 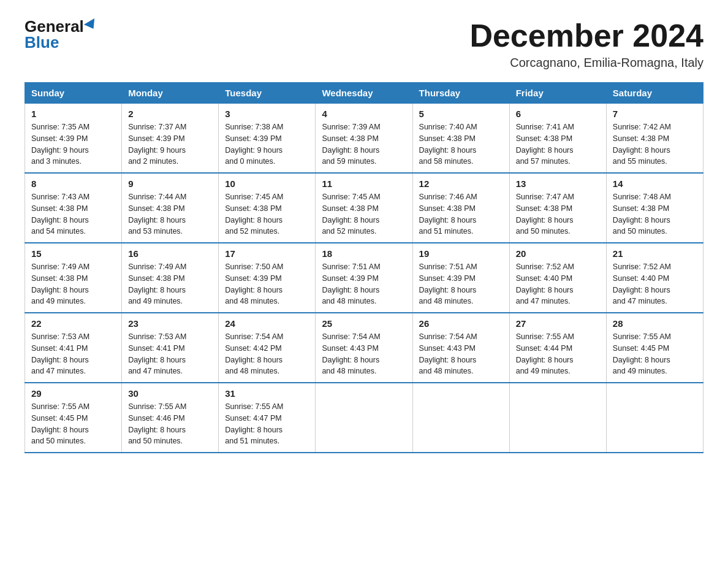 I want to click on day-number: 4, so click(x=364, y=114).